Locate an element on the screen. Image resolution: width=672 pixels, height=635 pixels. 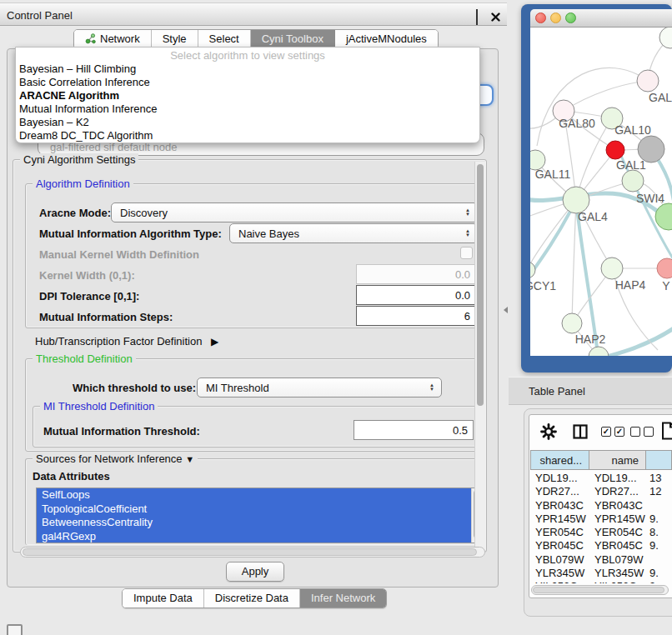
algorithm-option: Mutual Information Inference is located at coordinates (248, 109).